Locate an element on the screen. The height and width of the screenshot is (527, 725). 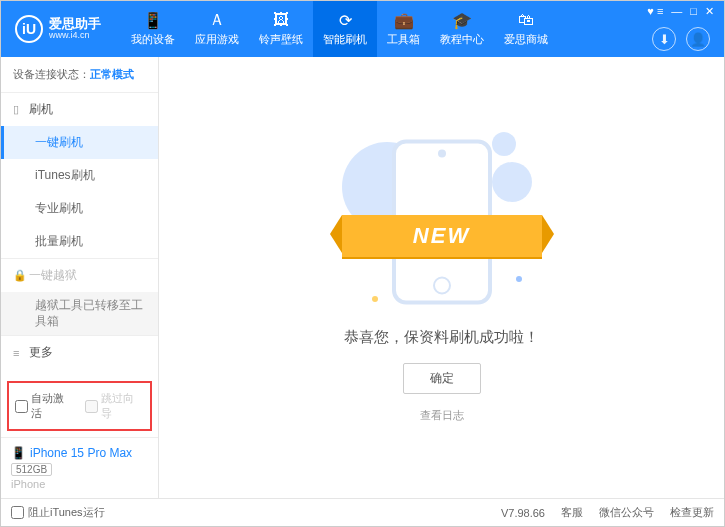
block-itunes-input is located at coordinates (18, 512).